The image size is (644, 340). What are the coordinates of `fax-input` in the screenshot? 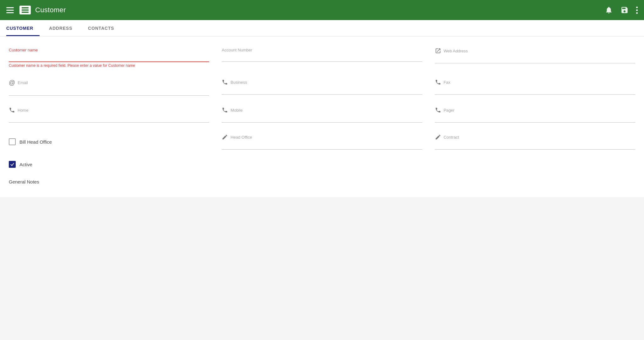 It's located at (535, 91).